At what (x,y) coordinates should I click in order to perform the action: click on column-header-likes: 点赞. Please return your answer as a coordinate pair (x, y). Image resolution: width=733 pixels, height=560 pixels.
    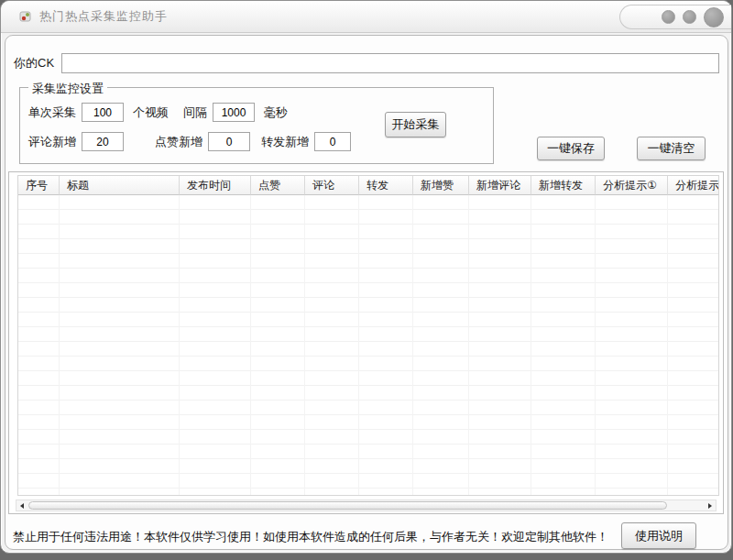
    Looking at the image, I should click on (279, 185).